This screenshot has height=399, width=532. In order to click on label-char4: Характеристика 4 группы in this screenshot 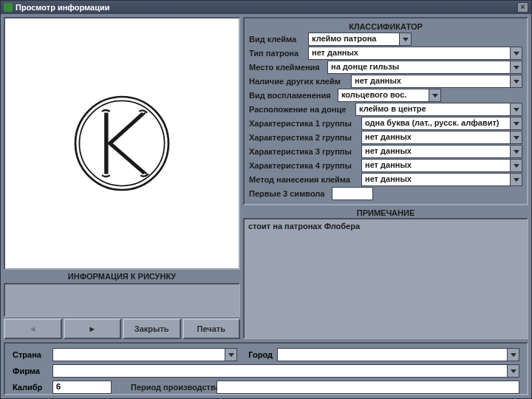, I will do `click(305, 166)`.